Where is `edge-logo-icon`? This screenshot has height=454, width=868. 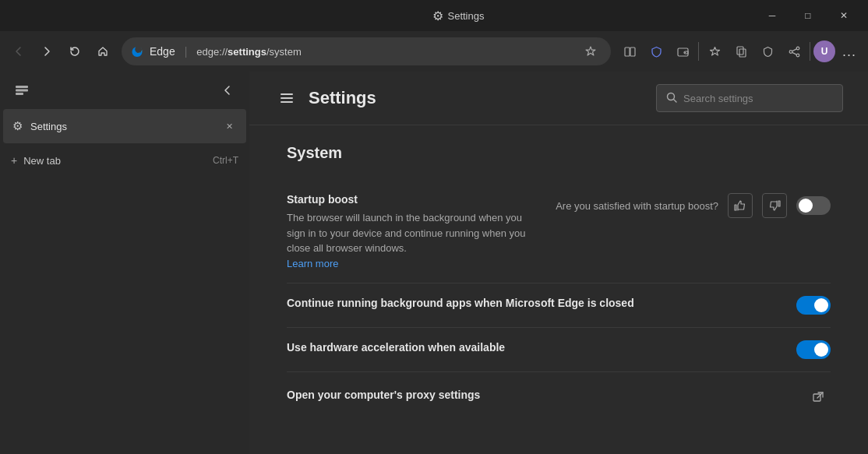
edge-logo-icon is located at coordinates (137, 51).